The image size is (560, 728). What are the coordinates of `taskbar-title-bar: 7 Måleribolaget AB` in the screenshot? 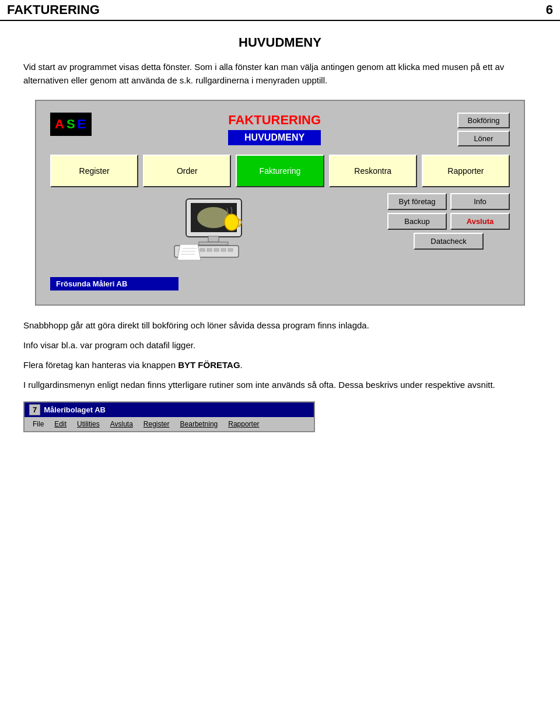 It's located at (169, 410).